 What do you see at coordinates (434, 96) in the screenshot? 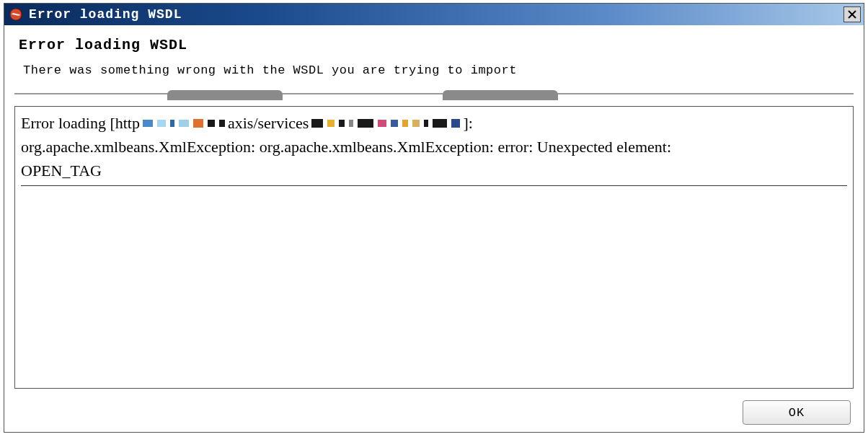
I see `header-divider` at bounding box center [434, 96].